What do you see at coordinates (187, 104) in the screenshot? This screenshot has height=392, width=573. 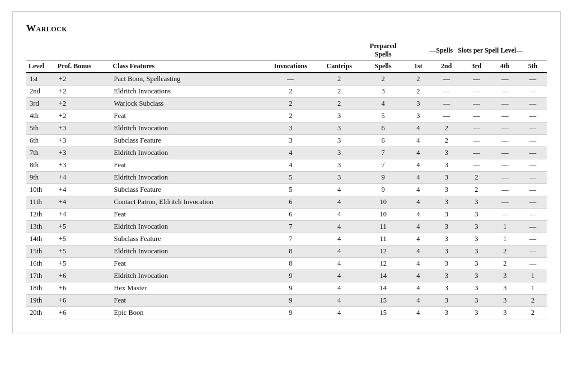 I see `table-cell: Warlock Subclass` at bounding box center [187, 104].